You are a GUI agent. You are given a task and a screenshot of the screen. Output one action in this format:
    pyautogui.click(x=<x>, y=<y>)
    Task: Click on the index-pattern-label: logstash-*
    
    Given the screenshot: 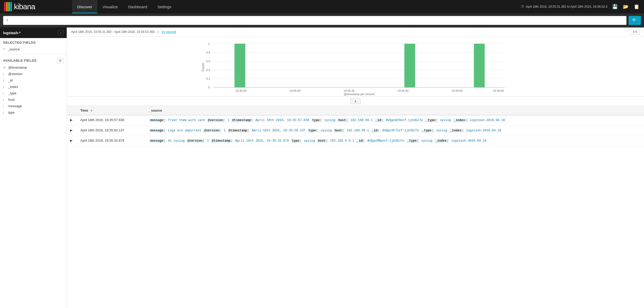 What is the action you would take?
    pyautogui.click(x=12, y=33)
    